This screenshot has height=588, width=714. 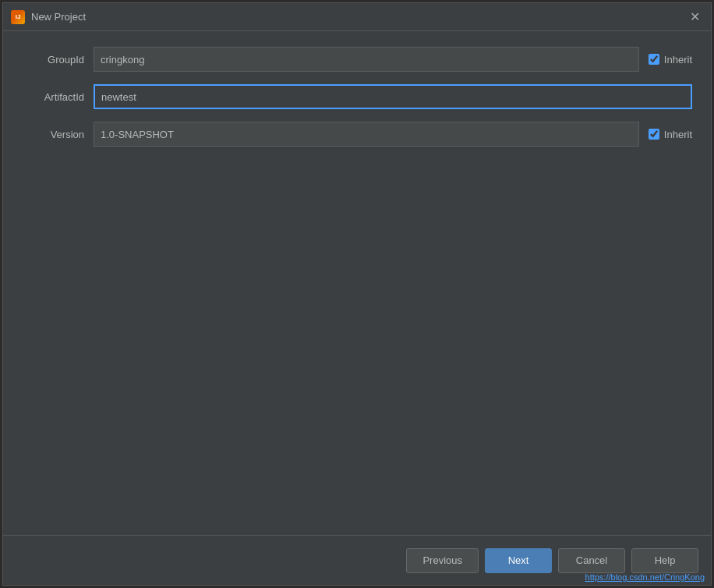 What do you see at coordinates (357, 59) in the screenshot?
I see `groupid-row: GroupId Inherit` at bounding box center [357, 59].